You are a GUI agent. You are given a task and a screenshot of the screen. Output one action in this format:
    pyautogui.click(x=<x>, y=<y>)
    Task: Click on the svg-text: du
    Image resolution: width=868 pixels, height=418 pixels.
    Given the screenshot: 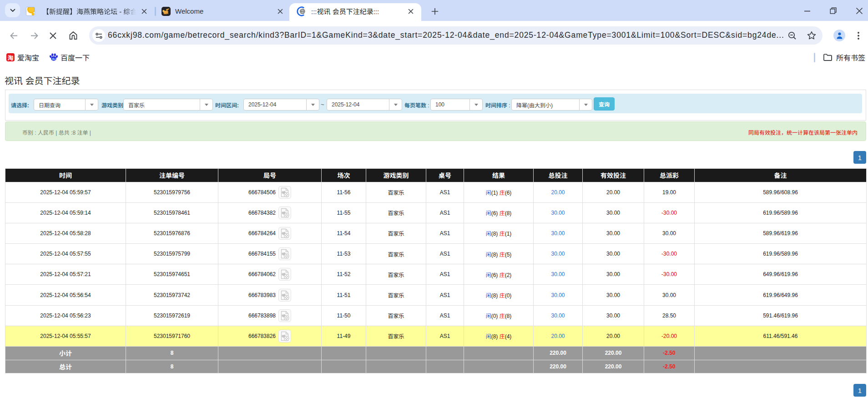 What is the action you would take?
    pyautogui.click(x=54, y=59)
    